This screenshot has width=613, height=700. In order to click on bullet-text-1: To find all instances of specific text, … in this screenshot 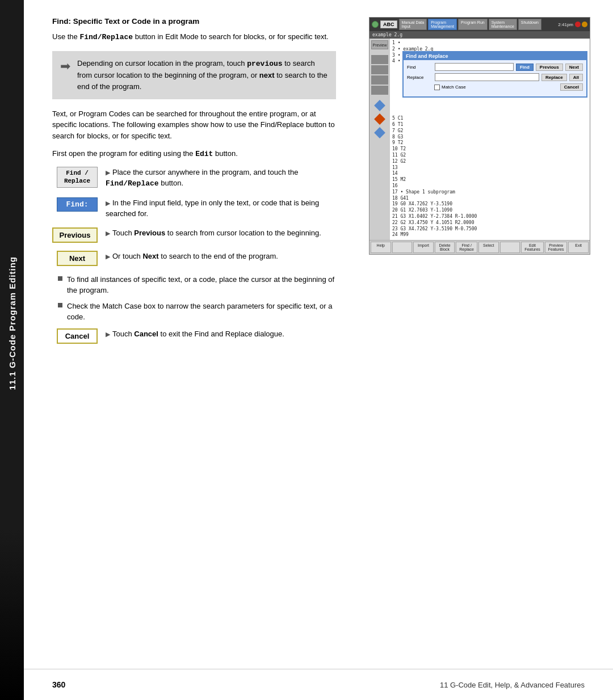, I will do `click(201, 285)`.